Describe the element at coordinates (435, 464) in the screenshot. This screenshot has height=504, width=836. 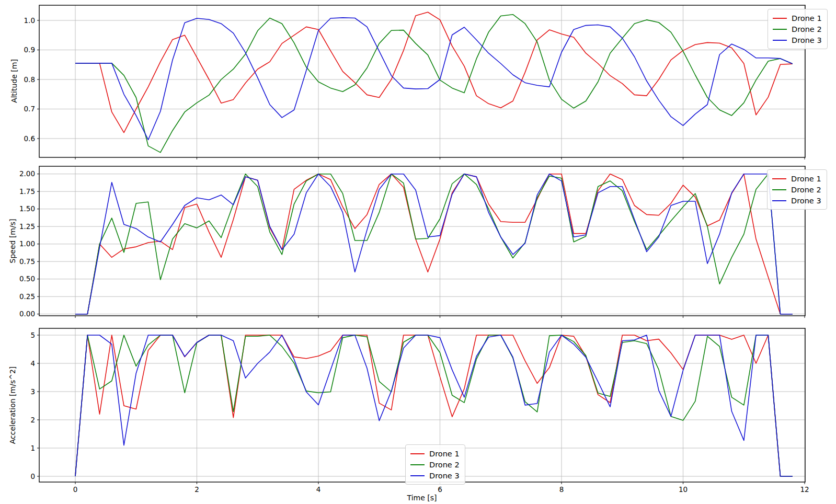
I see `acceleration-legend: Drone 1Drone 2Drone 3` at that location.